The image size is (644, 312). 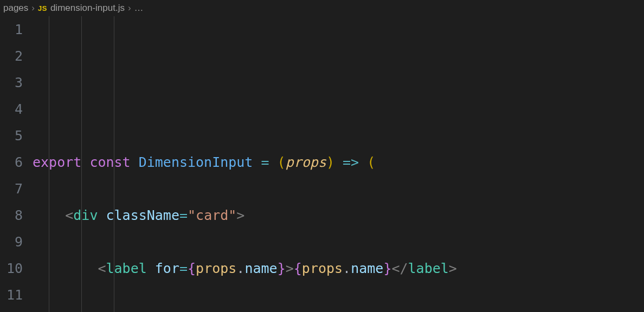 What do you see at coordinates (196, 162) in the screenshot?
I see `function-name: DimensionInput` at bounding box center [196, 162].